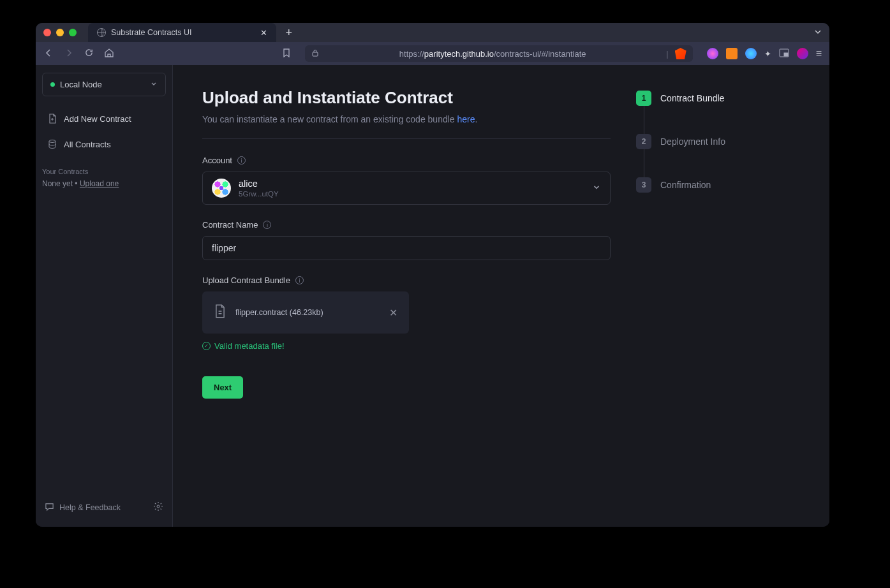 This screenshot has height=588, width=890. I want to click on globe-icon, so click(101, 33).